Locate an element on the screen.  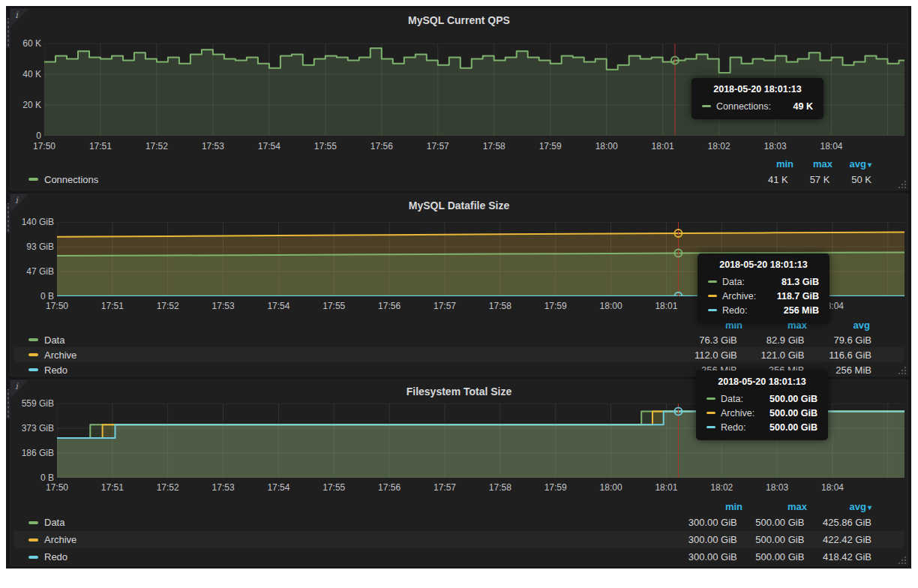
legend-stats: 41 K 57 K 50 K is located at coordinates (810, 180).